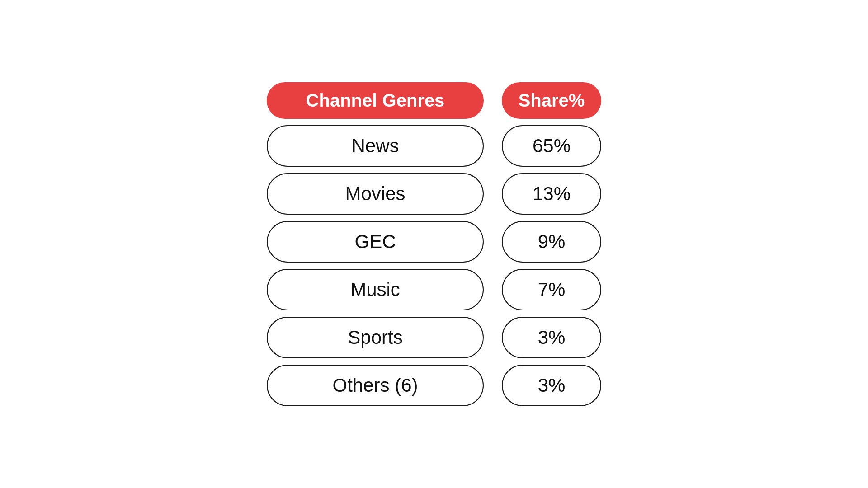 This screenshot has width=868, height=488. Describe the element at coordinates (375, 146) in the screenshot. I see `genre-cell: News` at that location.